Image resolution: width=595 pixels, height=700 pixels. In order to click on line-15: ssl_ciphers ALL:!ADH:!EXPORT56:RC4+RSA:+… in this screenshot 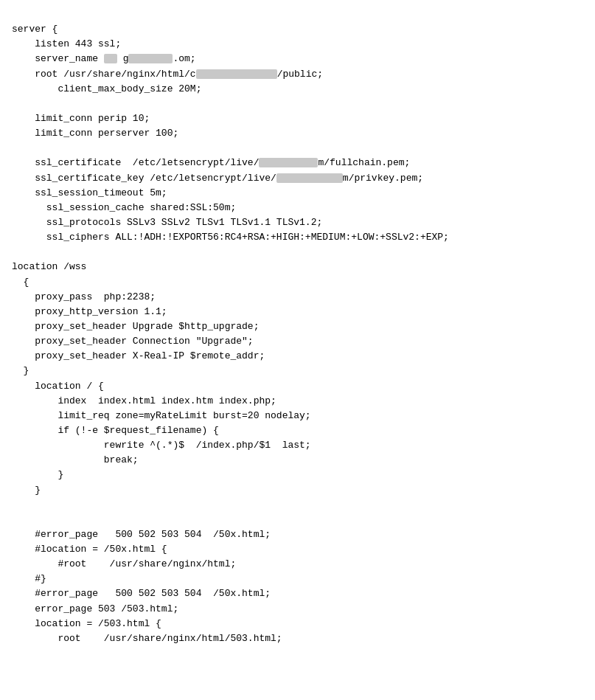, I will do `click(230, 238)`.